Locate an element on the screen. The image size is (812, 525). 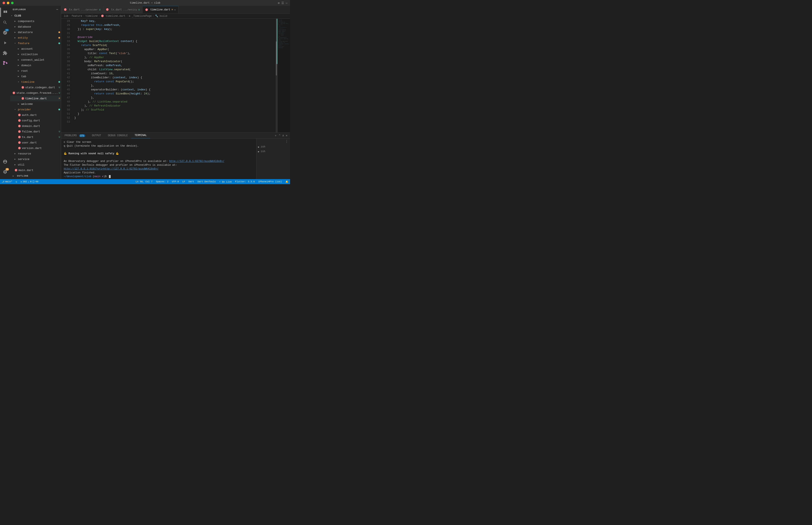
status-device: iPhone14Pro (ios) is located at coordinates (270, 182).